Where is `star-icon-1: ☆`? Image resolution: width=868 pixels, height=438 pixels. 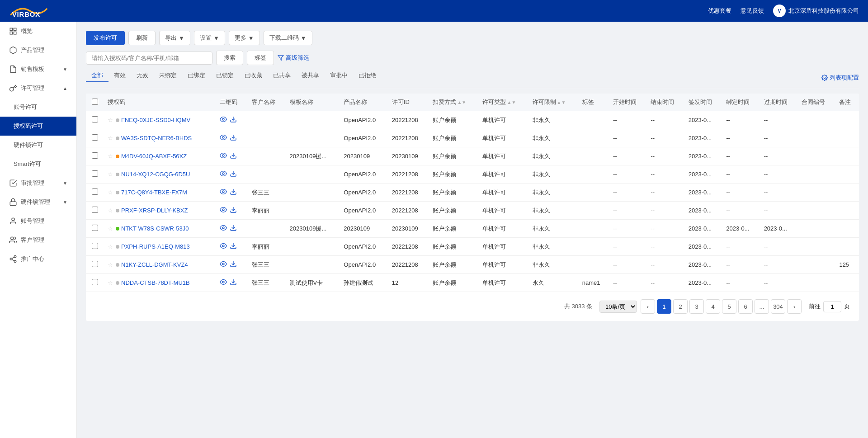
star-icon-1: ☆ is located at coordinates (110, 138).